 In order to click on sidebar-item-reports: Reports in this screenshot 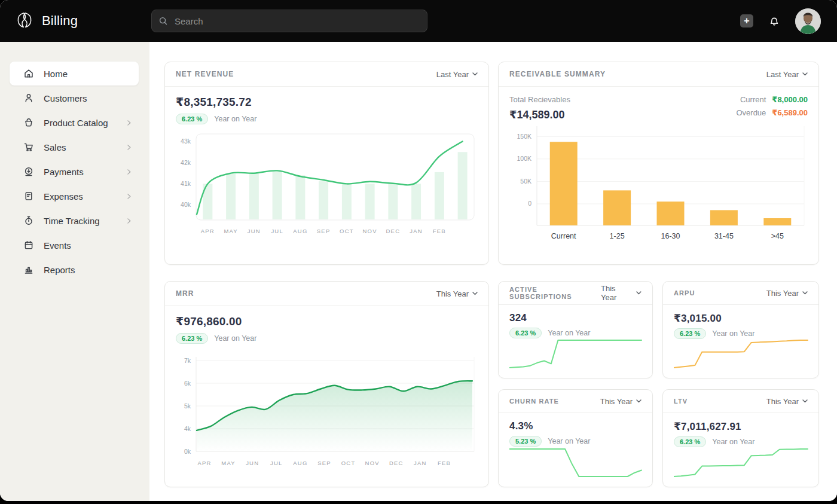, I will do `click(74, 270)`.